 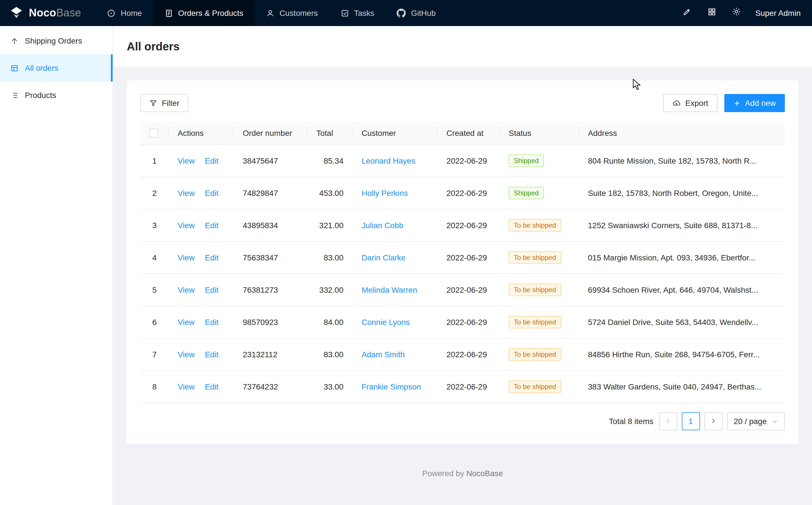 I want to click on nav-item-github: GitHub, so click(x=416, y=13).